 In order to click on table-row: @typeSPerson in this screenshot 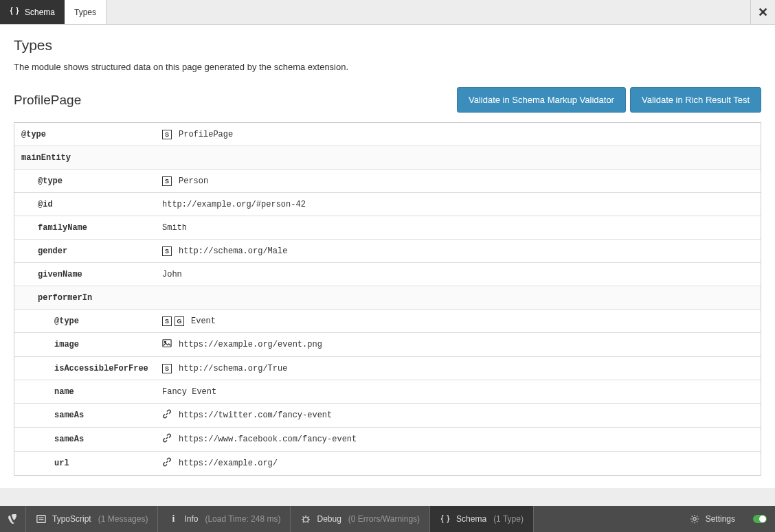, I will do `click(388, 181)`.